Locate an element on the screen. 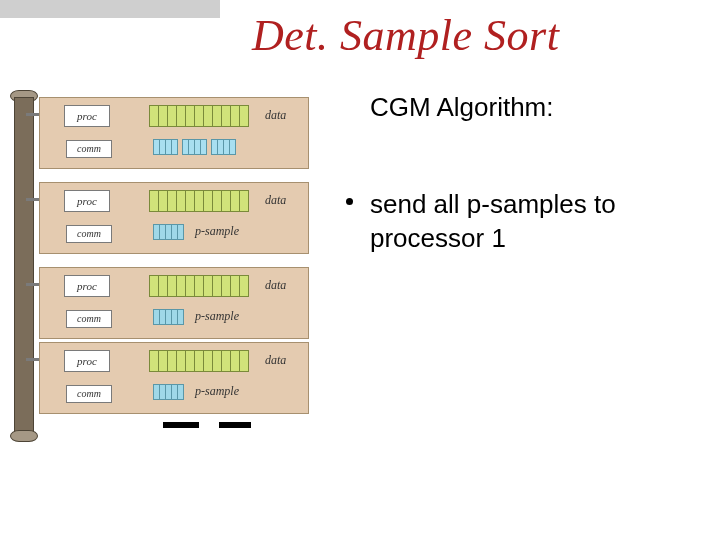 This screenshot has width=720, height=540. bus-endcap-bottom is located at coordinates (24, 436).